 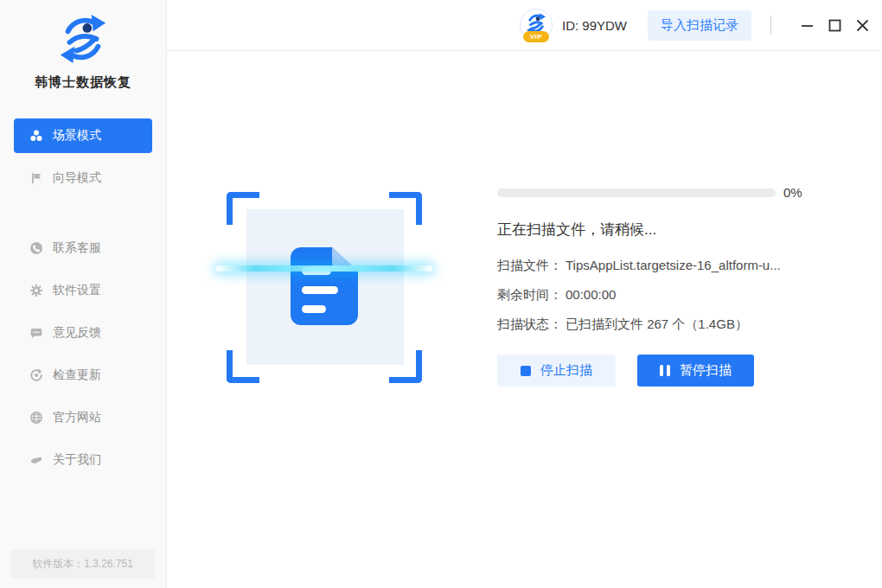 I want to click on header: VIP ID: 99YDW 导入扫描记录, so click(x=524, y=26).